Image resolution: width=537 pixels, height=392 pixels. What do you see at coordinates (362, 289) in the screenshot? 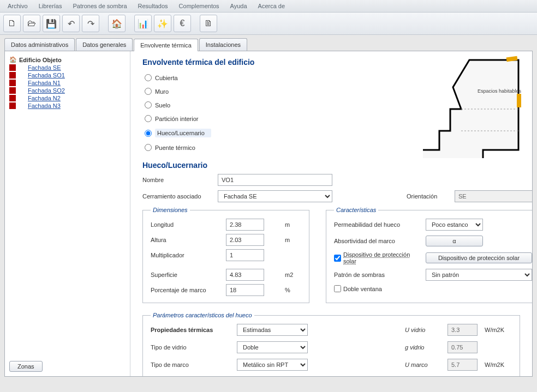
I see `label-doble: Doble ventana` at bounding box center [362, 289].